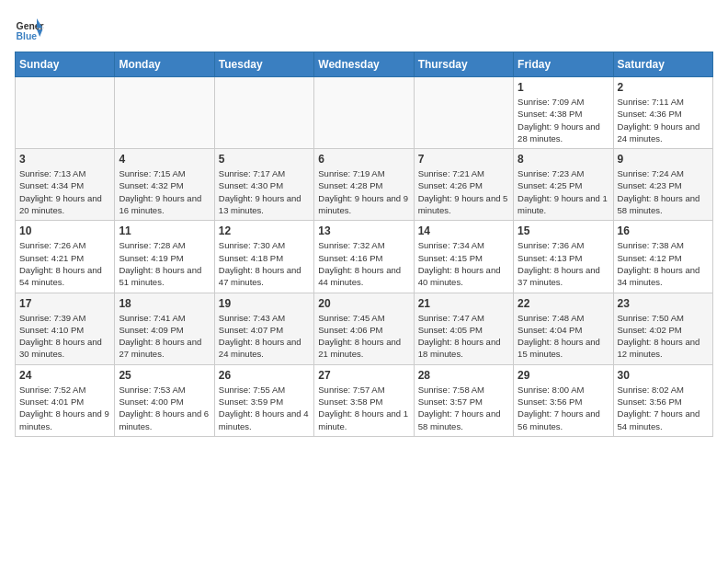 This screenshot has height=563, width=728. What do you see at coordinates (364, 113) in the screenshot?
I see `calendar-week-1: 1Sunrise: 7:09 AM Sunset: 4:38 PM Daylig…` at bounding box center [364, 113].